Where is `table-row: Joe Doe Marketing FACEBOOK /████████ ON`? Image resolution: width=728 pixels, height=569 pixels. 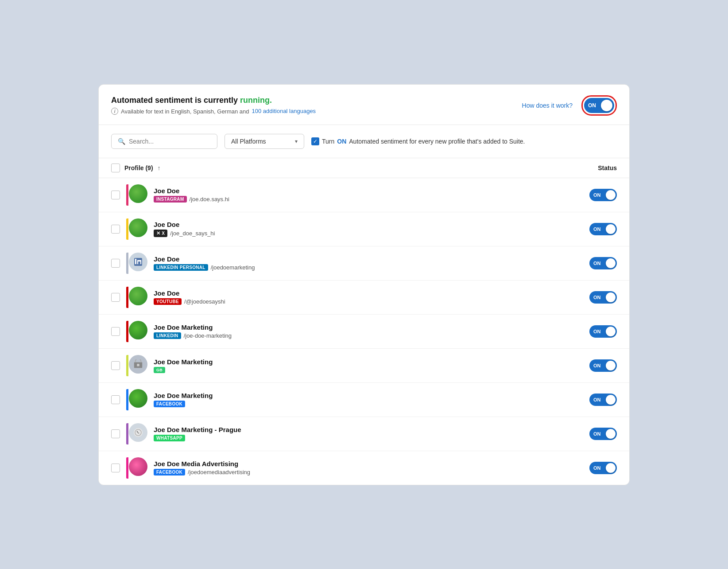 table-row: Joe Doe Marketing FACEBOOK /████████ ON is located at coordinates (364, 400).